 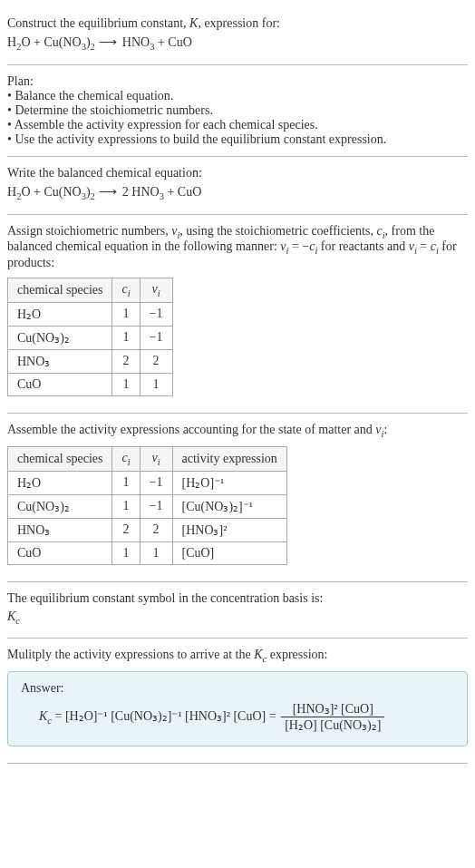 I want to click on title-K: K, so click(x=194, y=24).